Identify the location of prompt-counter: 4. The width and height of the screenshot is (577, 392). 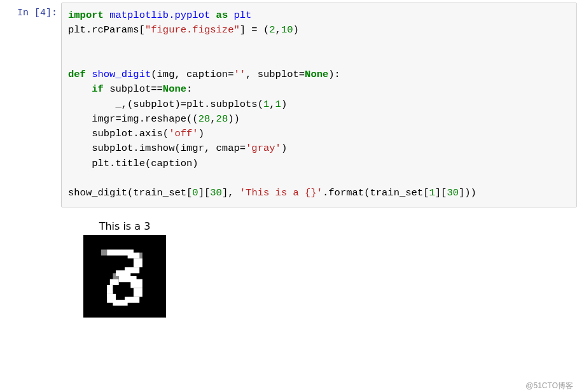
(43, 13).